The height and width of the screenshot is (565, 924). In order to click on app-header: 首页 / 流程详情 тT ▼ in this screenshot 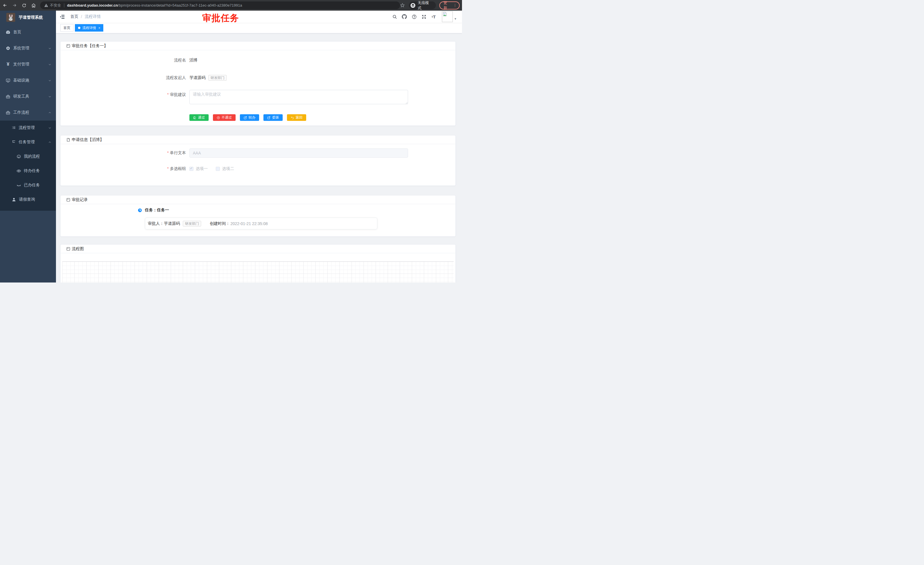, I will do `click(259, 17)`.